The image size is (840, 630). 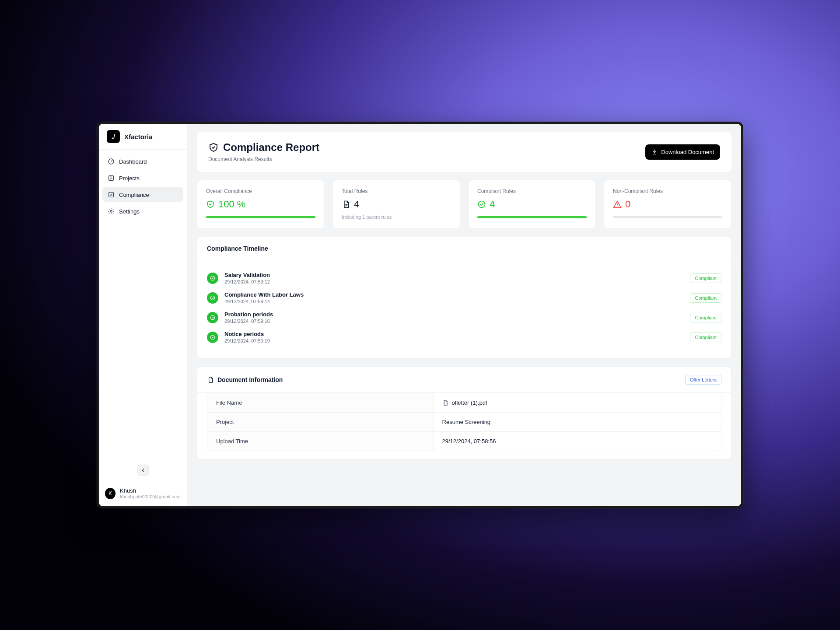 I want to click on timeline-item-time: 29/12/2024, 07:59:12, so click(x=454, y=282).